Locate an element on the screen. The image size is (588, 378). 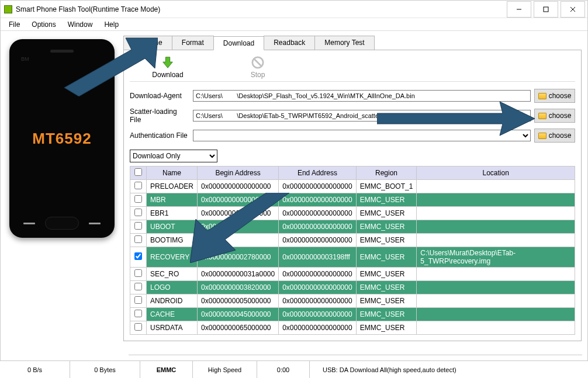
window-title: Smart Phone Flash Tool(Runtime Trace Mod… is located at coordinates (260, 9).